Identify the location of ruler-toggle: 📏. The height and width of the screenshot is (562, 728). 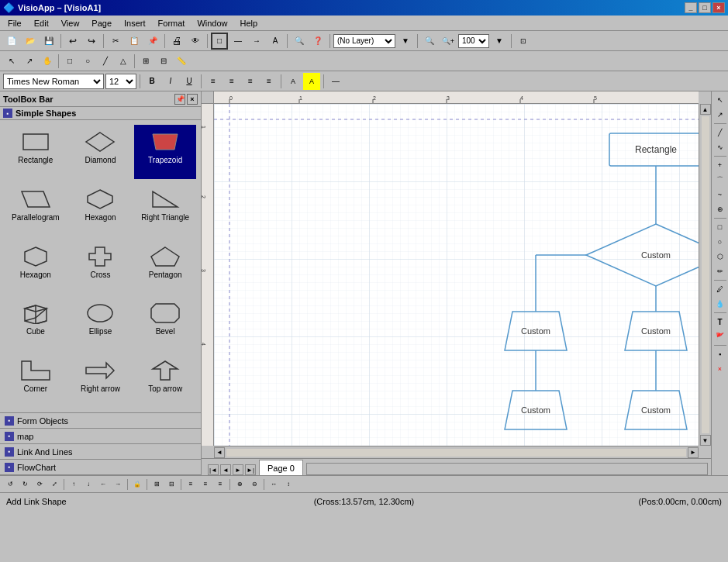
(181, 61).